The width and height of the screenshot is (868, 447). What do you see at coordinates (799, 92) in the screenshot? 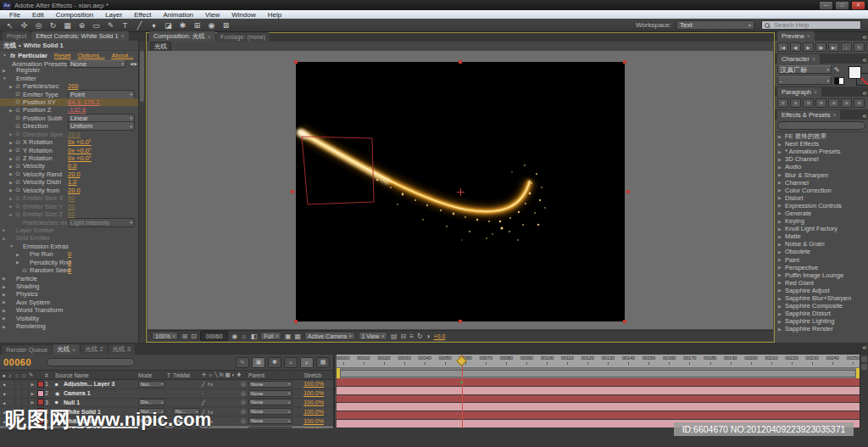
I see `tab-paragraph: Paragraph×` at bounding box center [799, 92].